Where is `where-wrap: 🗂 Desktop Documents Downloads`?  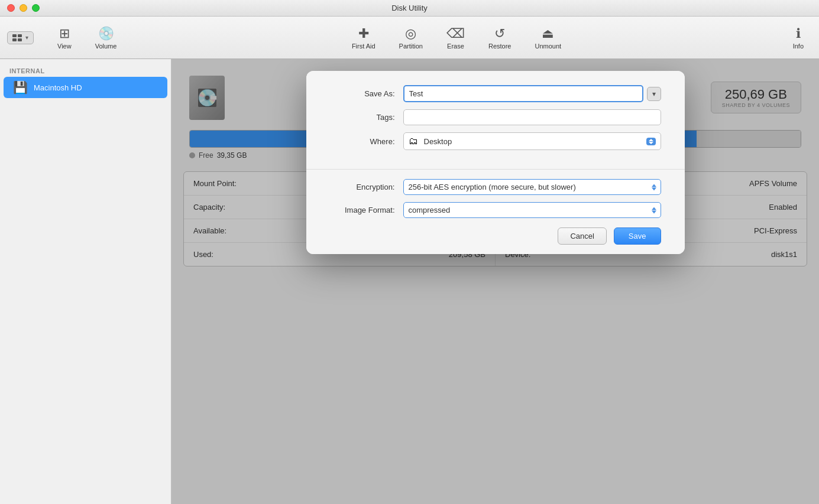
where-wrap: 🗂 Desktop Documents Downloads is located at coordinates (532, 141).